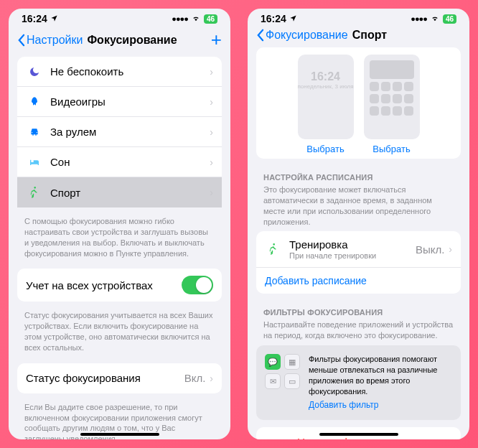  I want to click on add-button: +, so click(217, 40).